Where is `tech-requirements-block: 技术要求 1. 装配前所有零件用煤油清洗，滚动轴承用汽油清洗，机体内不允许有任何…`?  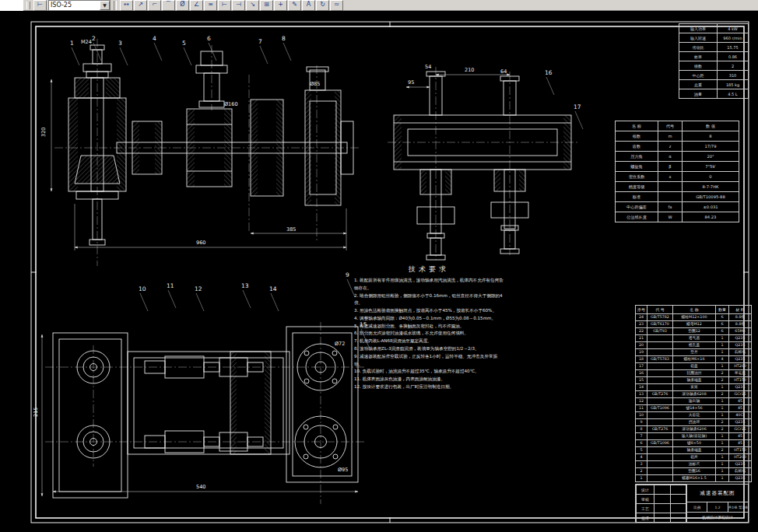 tech-requirements-block: 技术要求 1. 装配前所有零件用煤油清洗，滚动轴承用汽油清洗，机体内不允许有任何… is located at coordinates (429, 328).